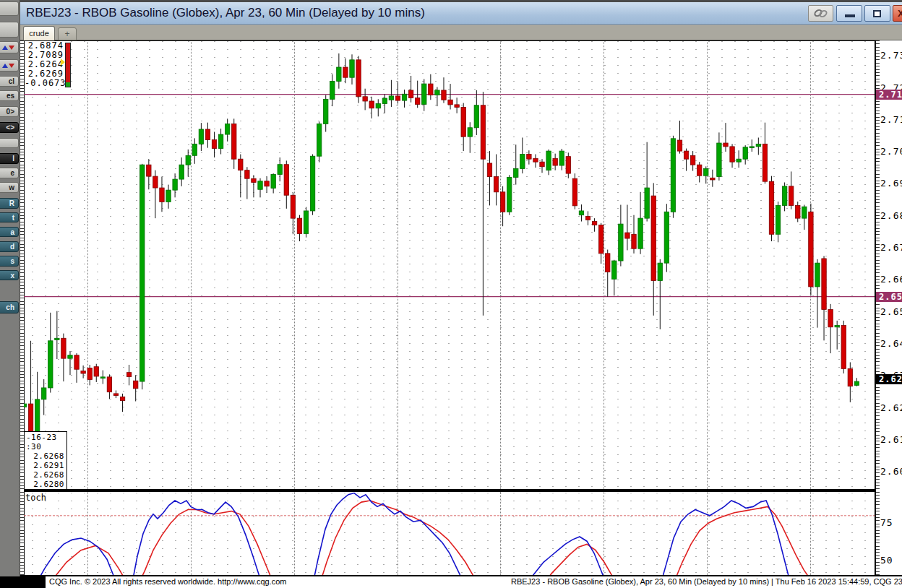  Describe the element at coordinates (9, 127) in the screenshot. I see `sidebar-button-expand: <>` at that location.